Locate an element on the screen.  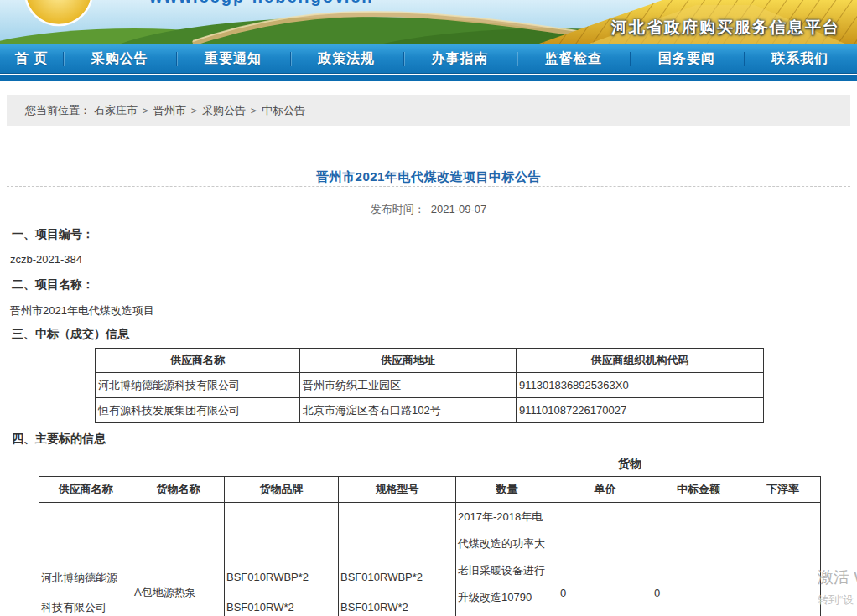
cell-line: 9113018368925363X0 is located at coordinates (641, 386).